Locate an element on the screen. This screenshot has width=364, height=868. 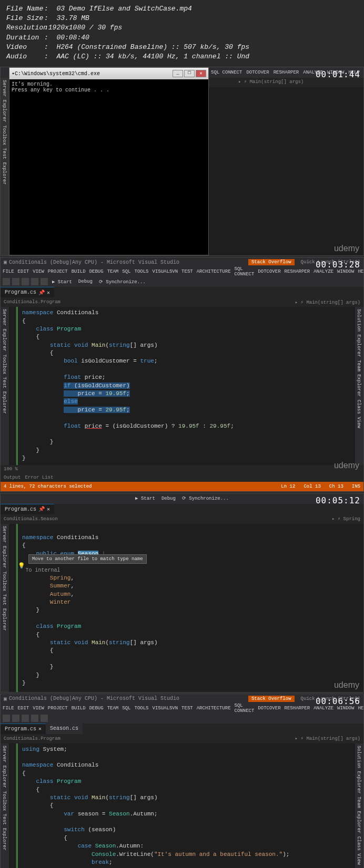
sync-button: ⟳ Synchronize... is located at coordinates (122, 282).